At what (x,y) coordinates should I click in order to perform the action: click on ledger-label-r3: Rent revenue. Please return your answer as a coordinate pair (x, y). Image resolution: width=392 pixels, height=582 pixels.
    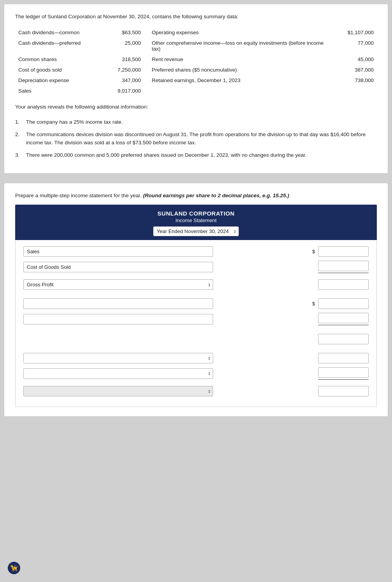
    Looking at the image, I should click on (236, 59).